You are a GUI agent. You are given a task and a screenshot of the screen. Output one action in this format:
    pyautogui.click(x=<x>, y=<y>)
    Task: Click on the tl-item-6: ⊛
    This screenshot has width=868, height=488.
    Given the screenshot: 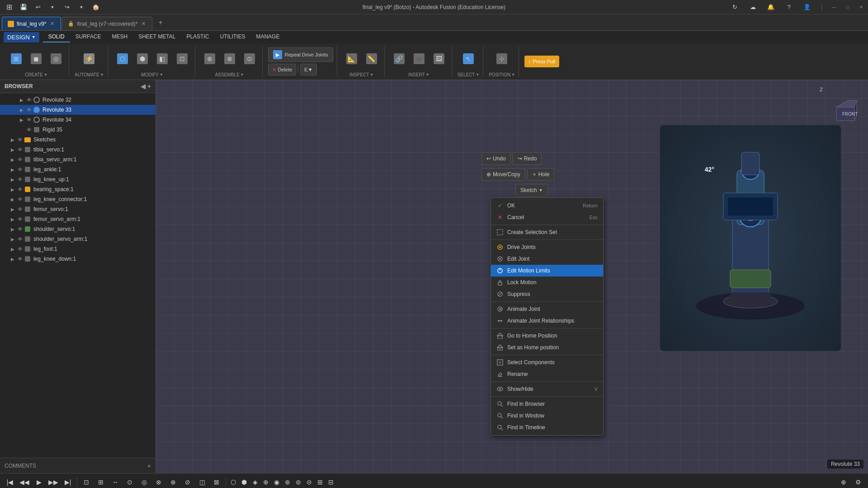 What is the action you would take?
    pyautogui.click(x=288, y=482)
    